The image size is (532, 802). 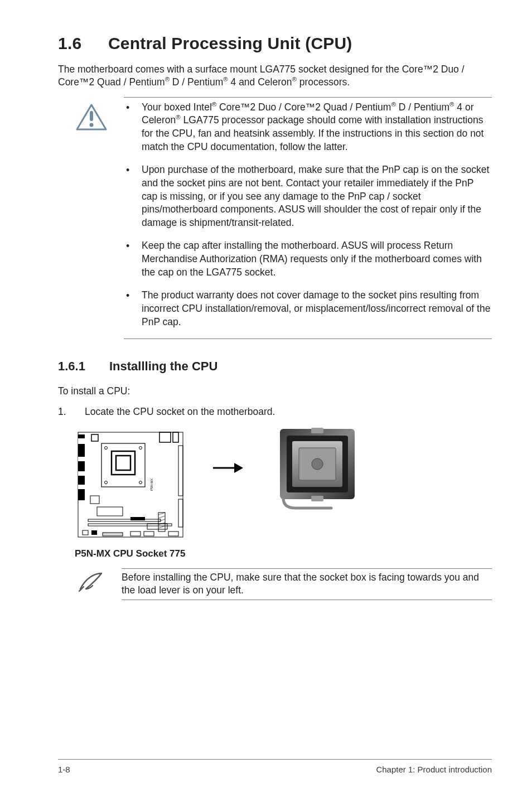 What do you see at coordinates (84, 366) in the screenshot?
I see `subheading-number: 1.6.1` at bounding box center [84, 366].